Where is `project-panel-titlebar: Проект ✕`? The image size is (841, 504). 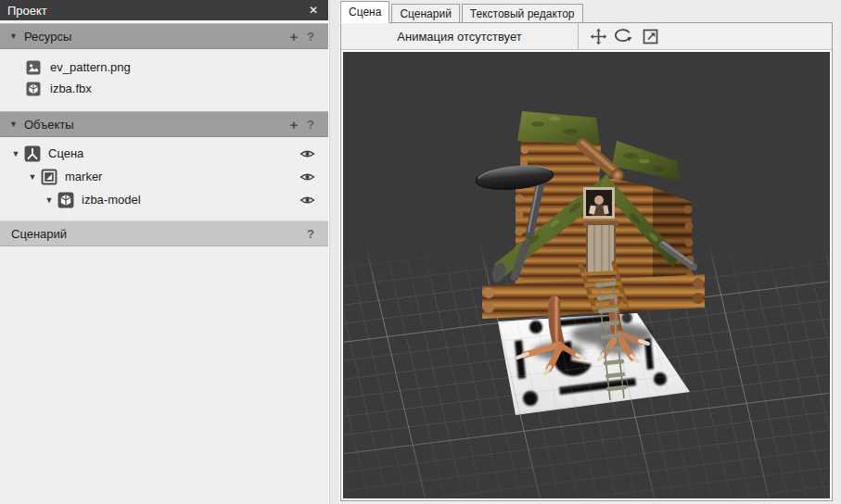 project-panel-titlebar: Проект ✕ is located at coordinates (164, 10).